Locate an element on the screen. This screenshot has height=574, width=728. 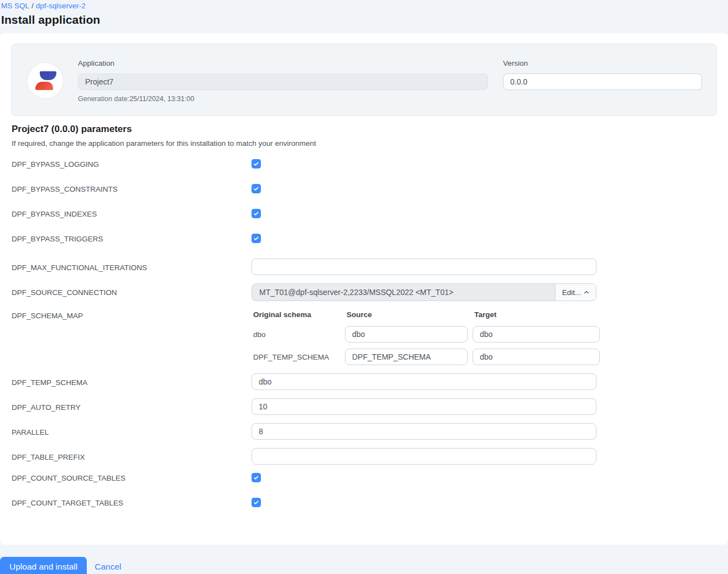
dpf-table-prefix-input is located at coordinates (424, 456).